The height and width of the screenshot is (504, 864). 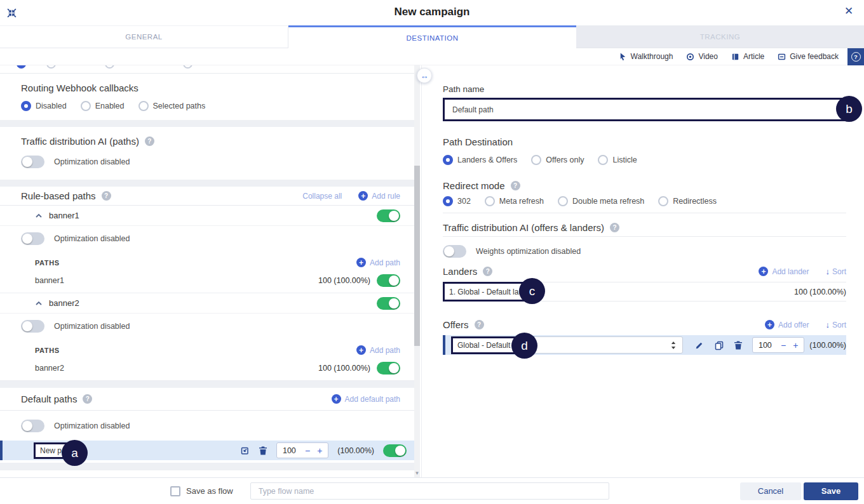 What do you see at coordinates (700, 345) in the screenshot?
I see `edit-offer-icon` at bounding box center [700, 345].